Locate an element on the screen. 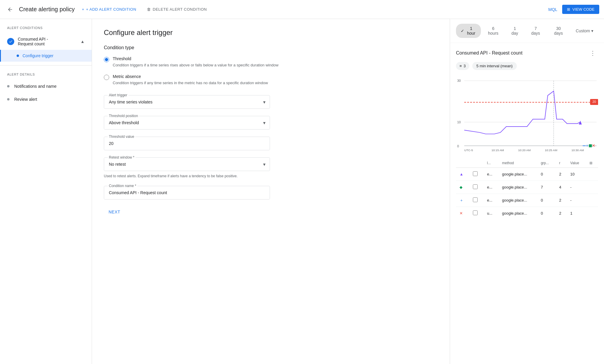  th-grp: grp... is located at coordinates (546, 163).